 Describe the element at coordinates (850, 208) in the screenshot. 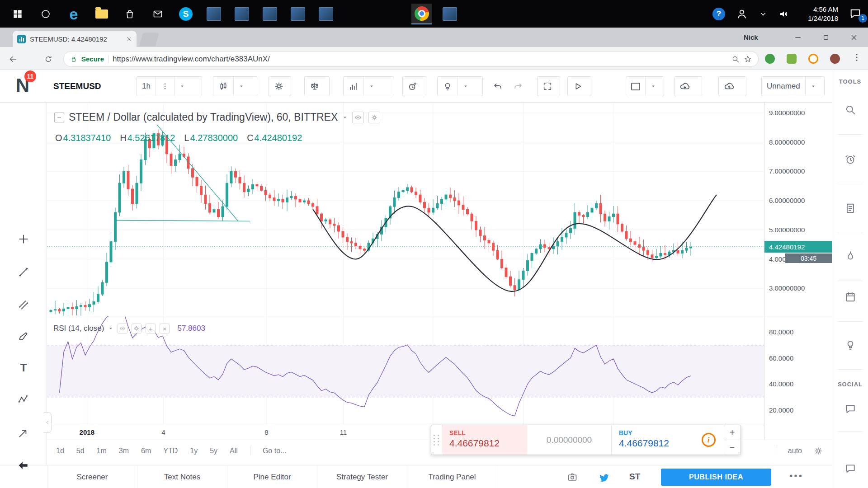

I see `news-icon` at that location.